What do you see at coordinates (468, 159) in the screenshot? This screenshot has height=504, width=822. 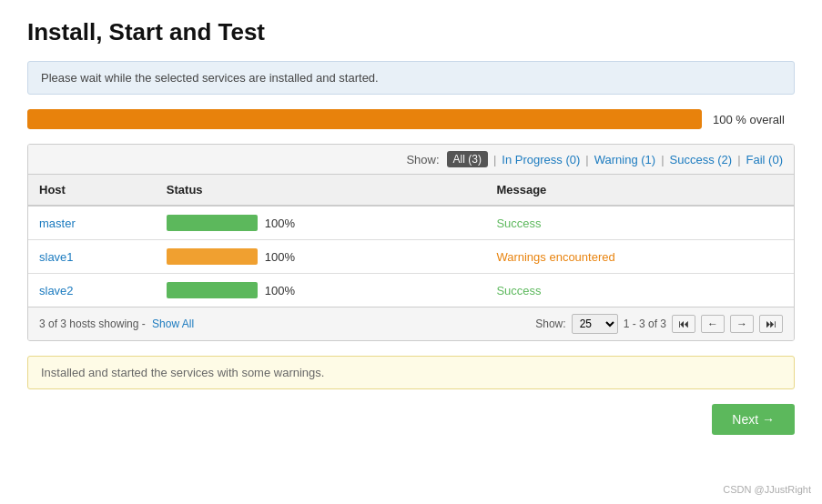 I see `filter-all-btn: All (3)` at bounding box center [468, 159].